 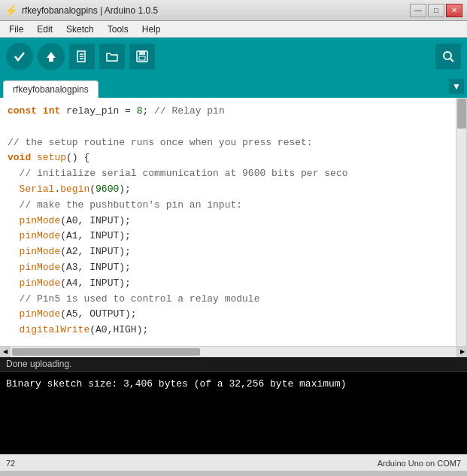 I want to click on line-number: 72, so click(x=11, y=463).